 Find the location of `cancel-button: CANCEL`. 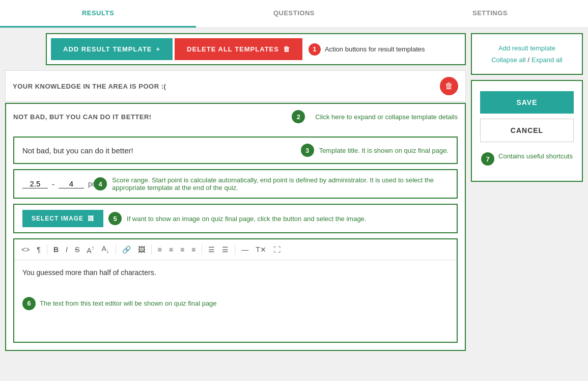

cancel-button: CANCEL is located at coordinates (527, 130).